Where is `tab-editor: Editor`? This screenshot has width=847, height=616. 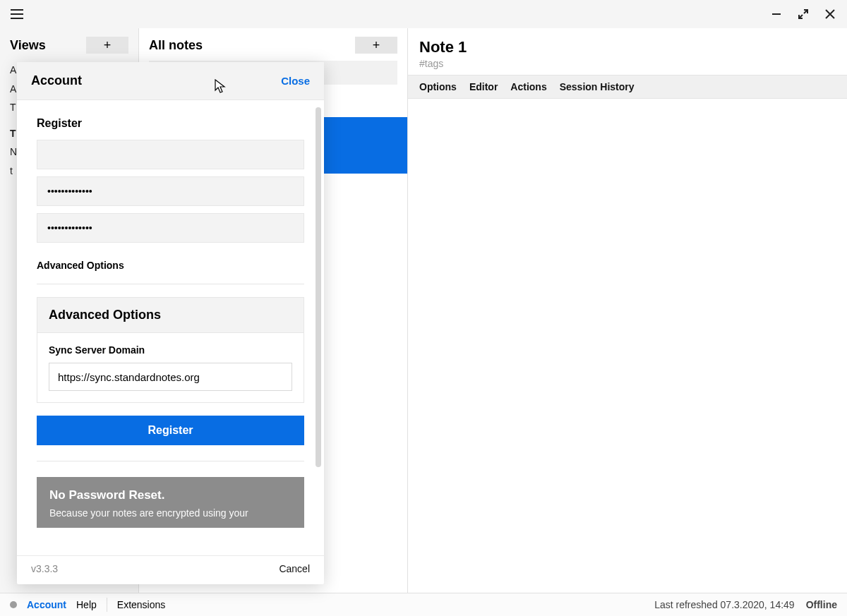
tab-editor: Editor is located at coordinates (483, 87).